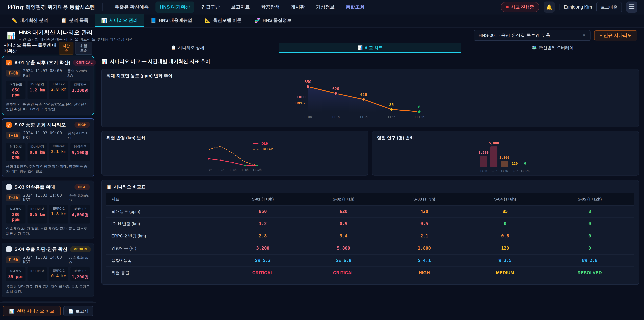  What do you see at coordinates (48, 48) in the screenshot?
I see `sidebar-header: 시나리오 목록 — 톨루엔 대기확산 시간순위험도순` at bounding box center [48, 48].